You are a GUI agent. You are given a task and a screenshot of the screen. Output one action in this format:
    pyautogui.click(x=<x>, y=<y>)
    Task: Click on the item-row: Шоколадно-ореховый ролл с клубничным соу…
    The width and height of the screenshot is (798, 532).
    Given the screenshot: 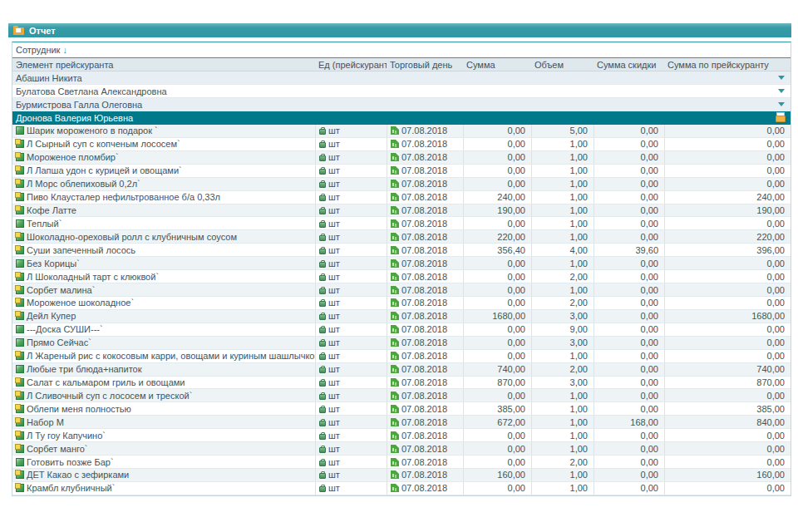 What is the action you would take?
    pyautogui.click(x=401, y=237)
    